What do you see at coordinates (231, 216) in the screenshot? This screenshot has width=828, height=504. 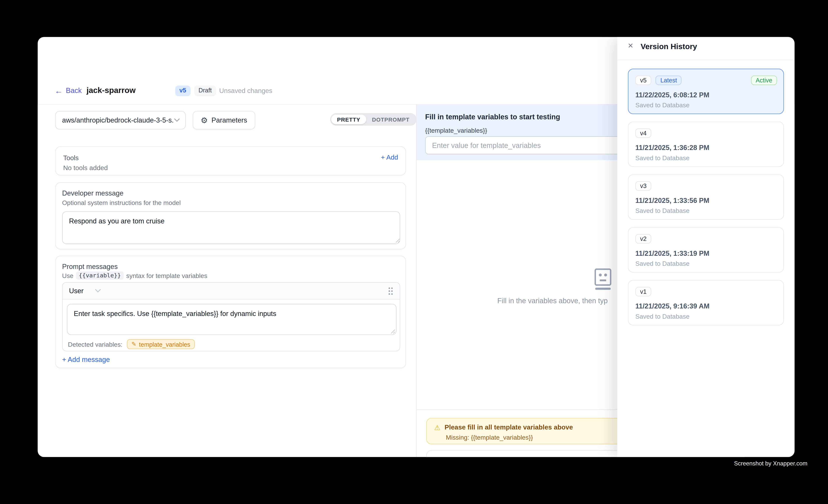 I see `developer-message-card: Developer message Optional system instru…` at bounding box center [231, 216].